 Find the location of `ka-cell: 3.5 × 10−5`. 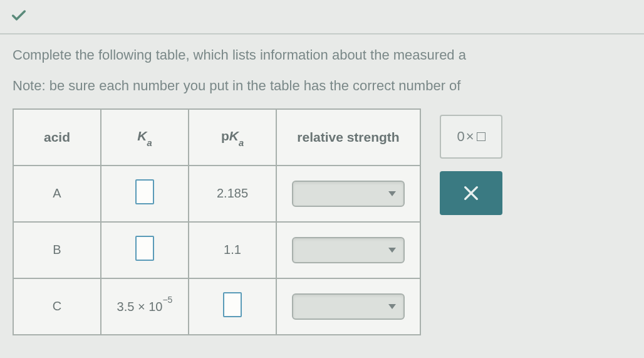

ka-cell: 3.5 × 10−5 is located at coordinates (145, 307).